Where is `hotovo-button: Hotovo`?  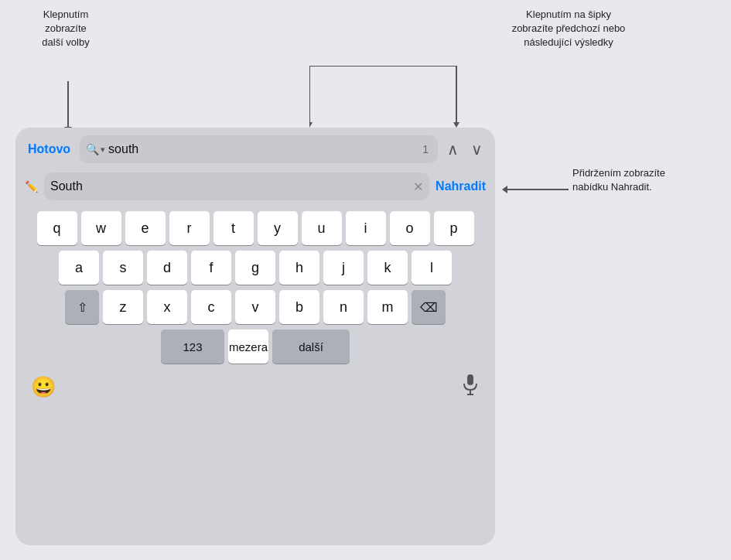
hotovo-button: Hotovo is located at coordinates (50, 149).